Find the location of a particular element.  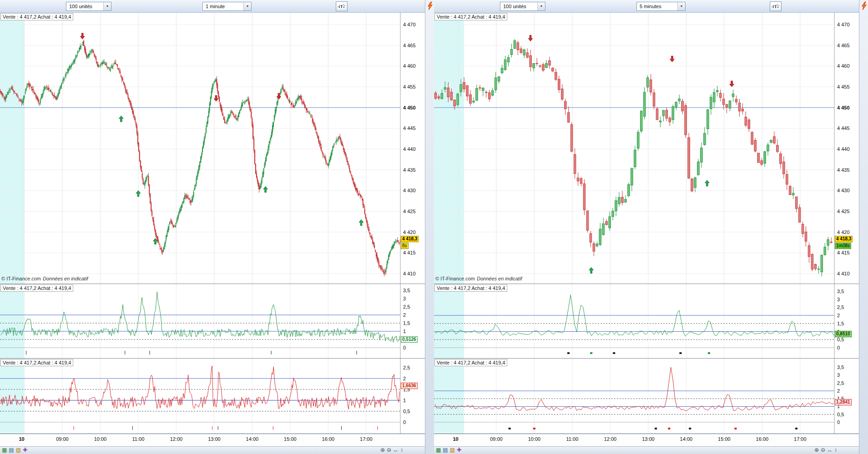

svg-text: 4 460 is located at coordinates (843, 66).